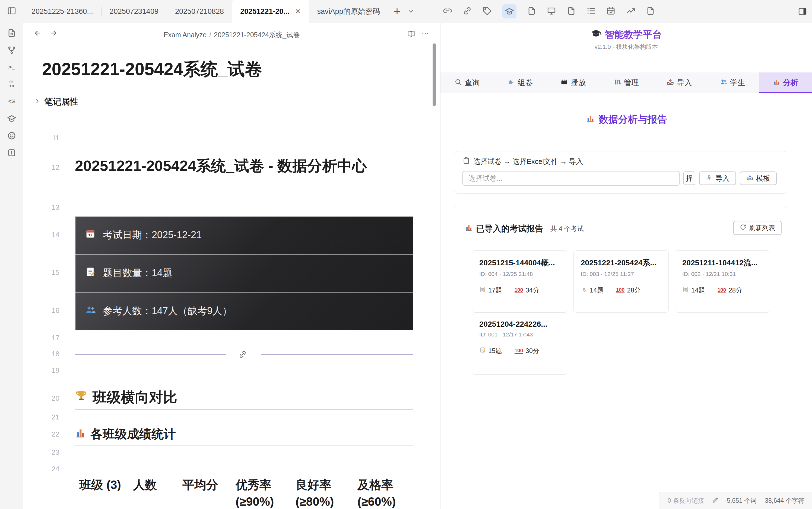 This screenshot has width=812, height=509. I want to click on line-number: 21, so click(46, 417).